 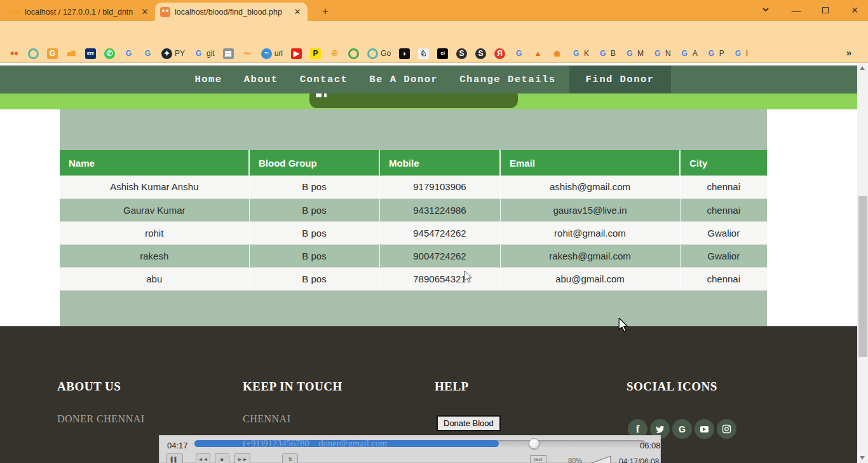 I want to click on bookmark-google-k: GK, so click(x=580, y=53).